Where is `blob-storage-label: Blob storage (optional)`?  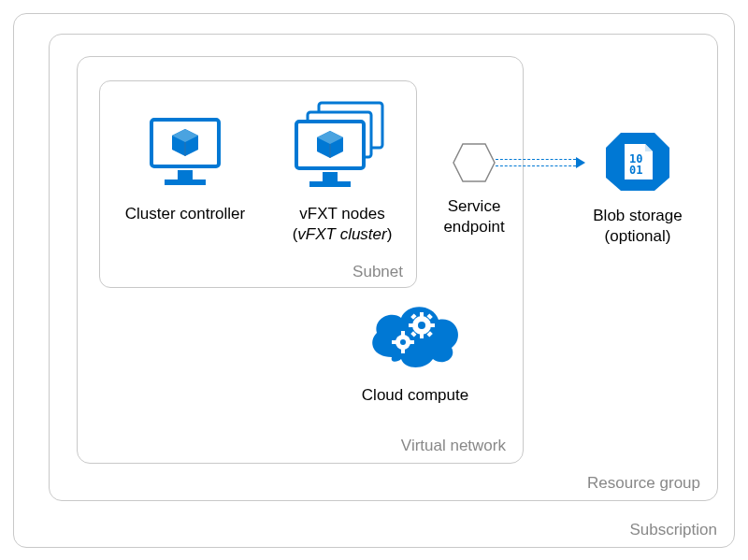
blob-storage-label: Blob storage (optional) is located at coordinates (638, 226).